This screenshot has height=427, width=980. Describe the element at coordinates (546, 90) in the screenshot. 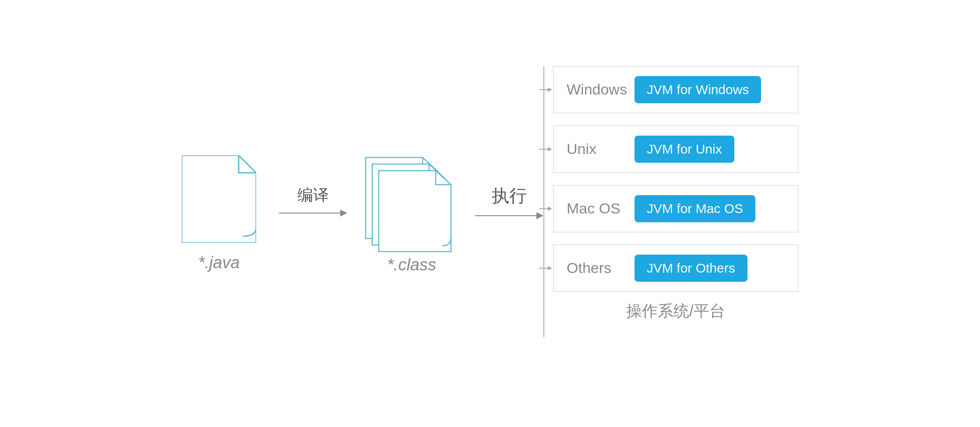

I see `windows-small-arrow` at that location.